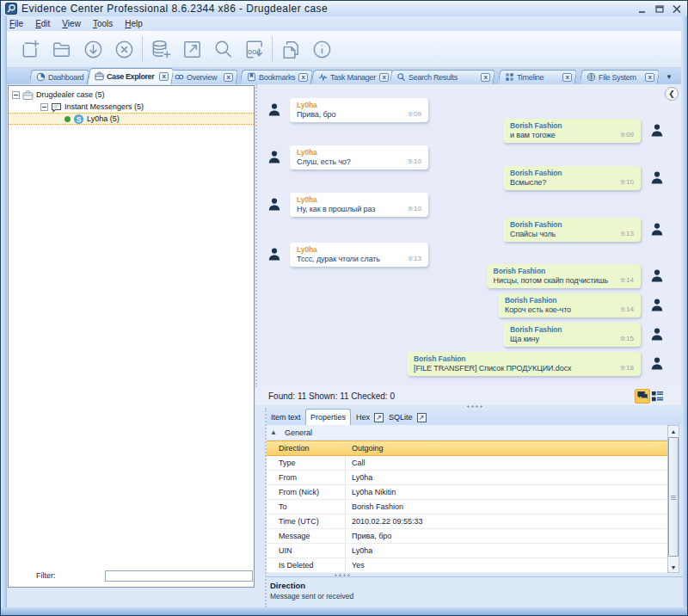 This screenshot has height=616, width=688. Describe the element at coordinates (673, 567) in the screenshot. I see `scroll-down-arrow: ▼` at that location.